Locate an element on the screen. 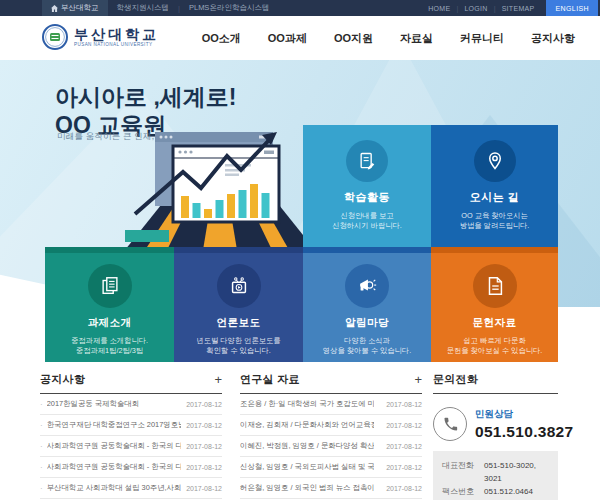 This screenshot has width=600, height=500. card-description: 신청안내를 보고 신청하시기 바랍니다. is located at coordinates (367, 221).